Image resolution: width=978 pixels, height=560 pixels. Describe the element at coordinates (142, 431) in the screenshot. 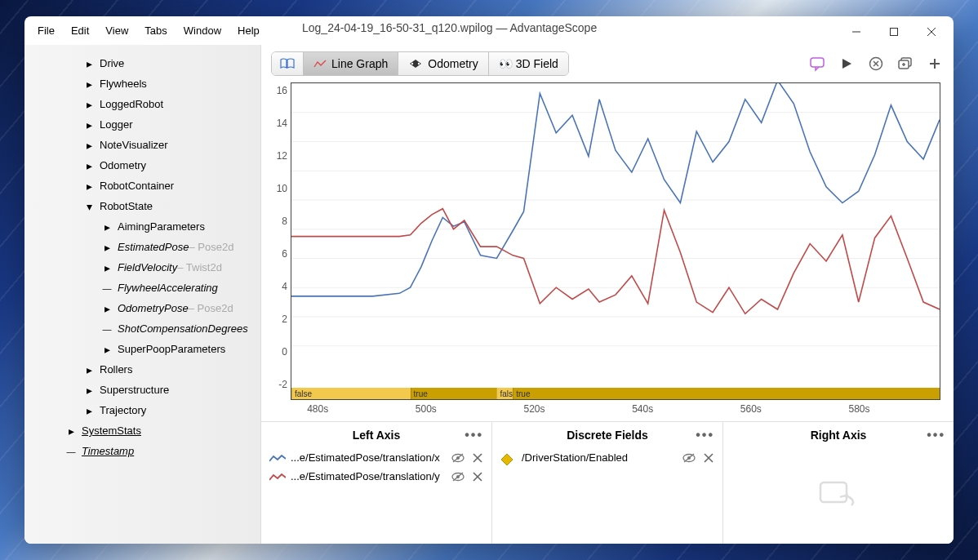

I see `tree-item: ▸SystemStats` at that location.